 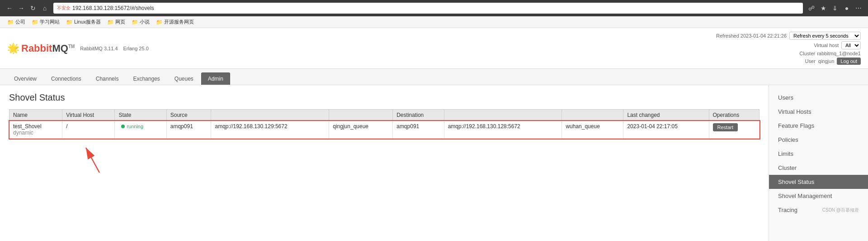 I want to click on sidebar-item-cluster: Cluster, so click(x=818, y=168).